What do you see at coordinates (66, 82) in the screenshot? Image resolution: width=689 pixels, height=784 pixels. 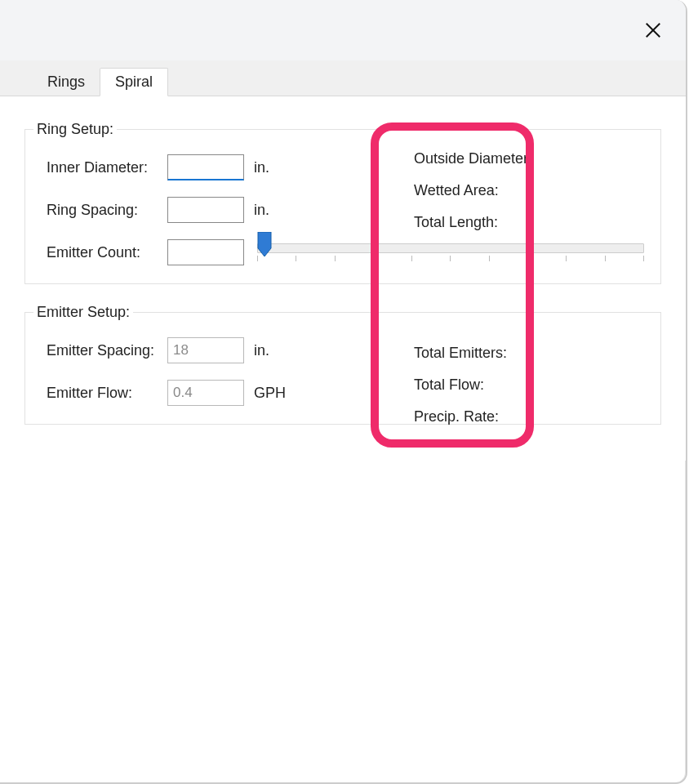 I see `tab-rings: Rings` at bounding box center [66, 82].